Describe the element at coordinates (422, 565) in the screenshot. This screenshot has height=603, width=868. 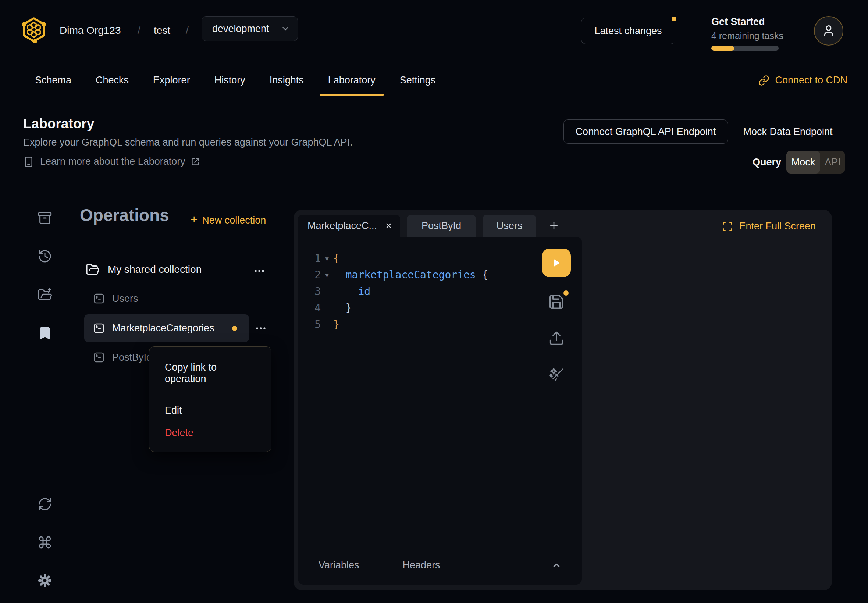
I see `headers-tab: Headers` at that location.